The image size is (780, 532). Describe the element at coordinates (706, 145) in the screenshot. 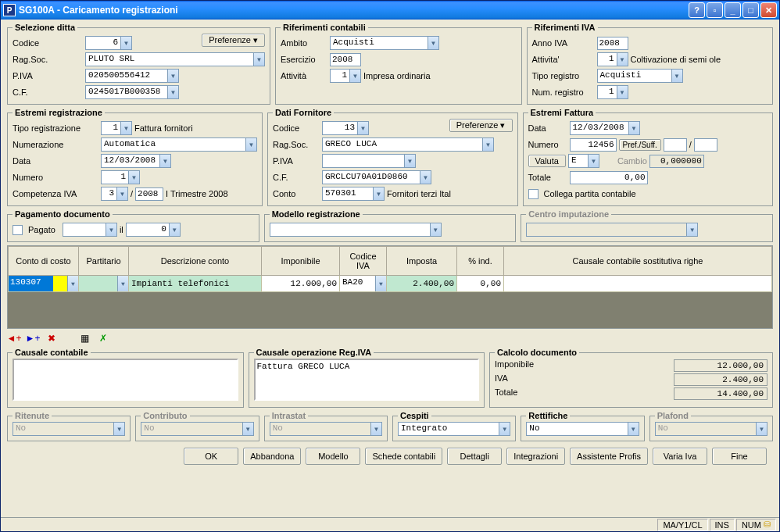

I see `fatt-suff-input` at that location.